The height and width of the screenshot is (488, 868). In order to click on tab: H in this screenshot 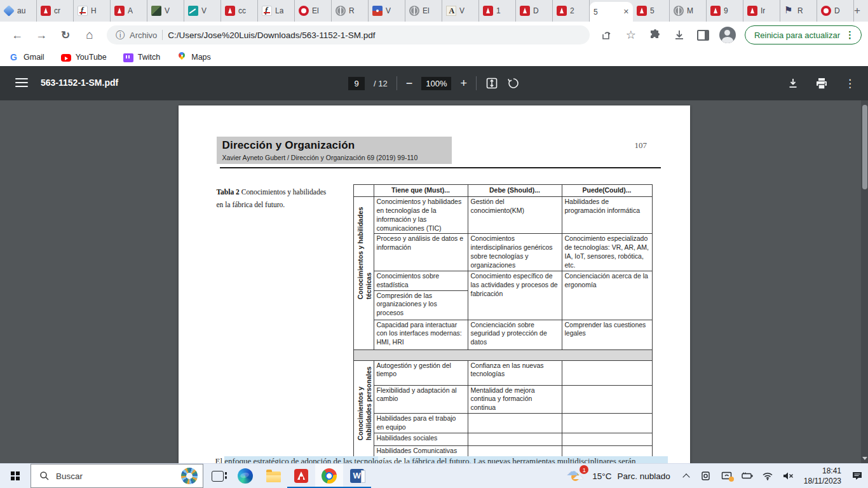, I will do `click(92, 11)`.